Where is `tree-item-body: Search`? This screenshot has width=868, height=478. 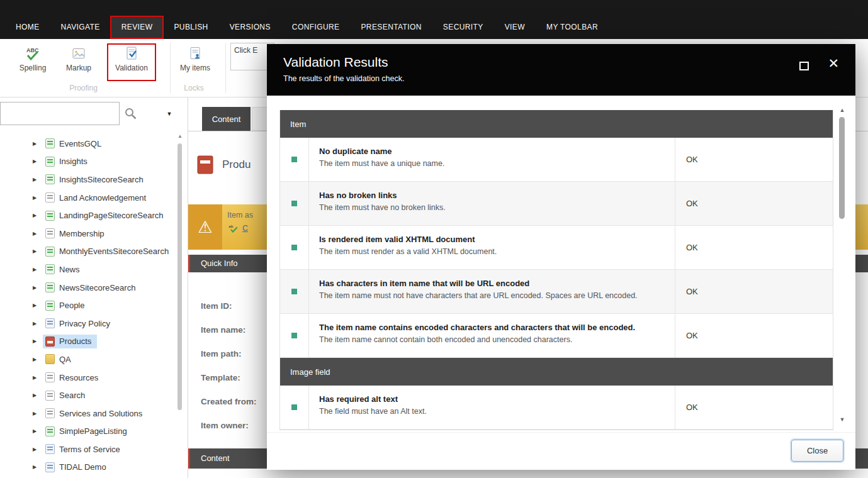 tree-item-body: Search is located at coordinates (67, 396).